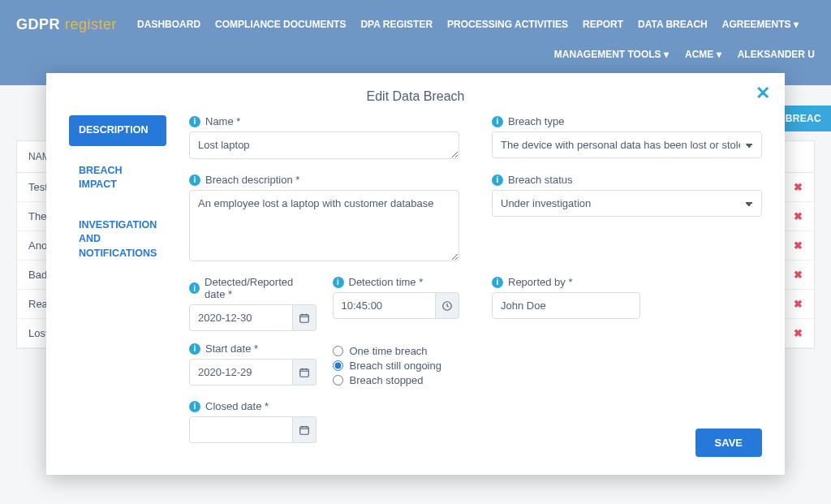  What do you see at coordinates (281, 24) in the screenshot?
I see `nav-compliance: COMPLIANCE DOCUMENTS` at bounding box center [281, 24].